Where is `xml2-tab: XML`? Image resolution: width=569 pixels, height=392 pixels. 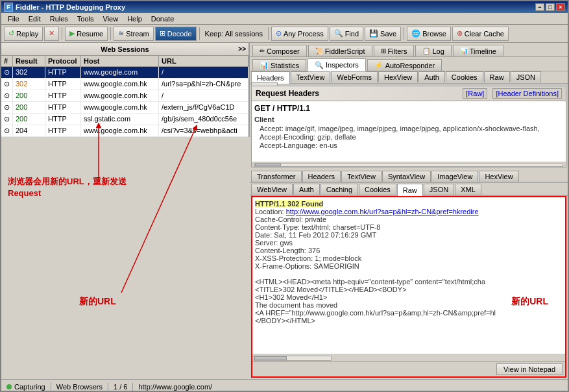 xml2-tab: XML is located at coordinates (468, 190).